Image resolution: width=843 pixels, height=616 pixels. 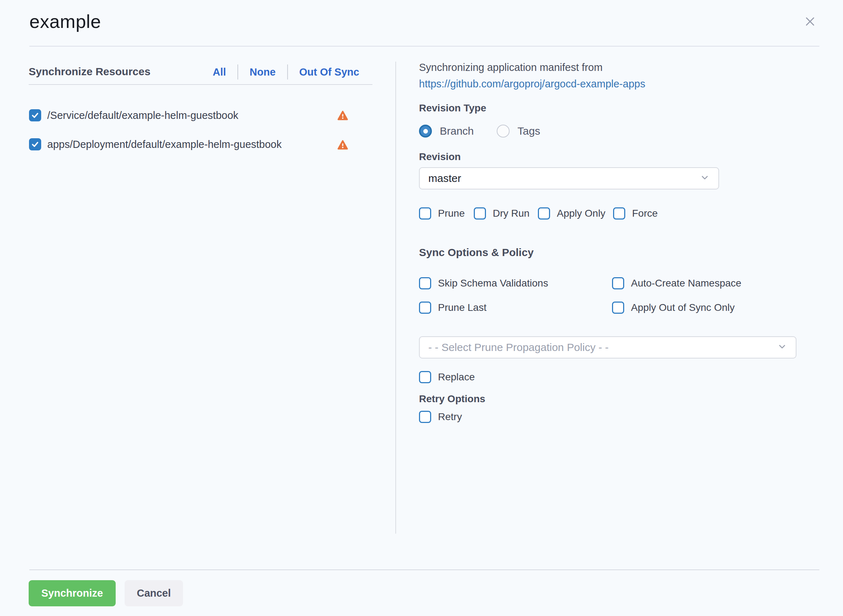 I want to click on replace-label: Replace, so click(x=456, y=377).